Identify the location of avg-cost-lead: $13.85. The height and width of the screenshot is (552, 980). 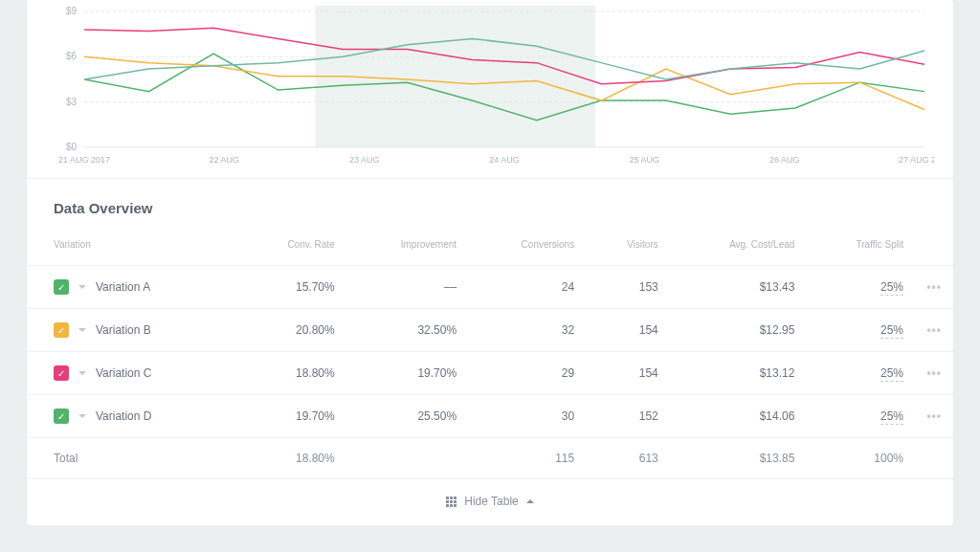
(739, 459).